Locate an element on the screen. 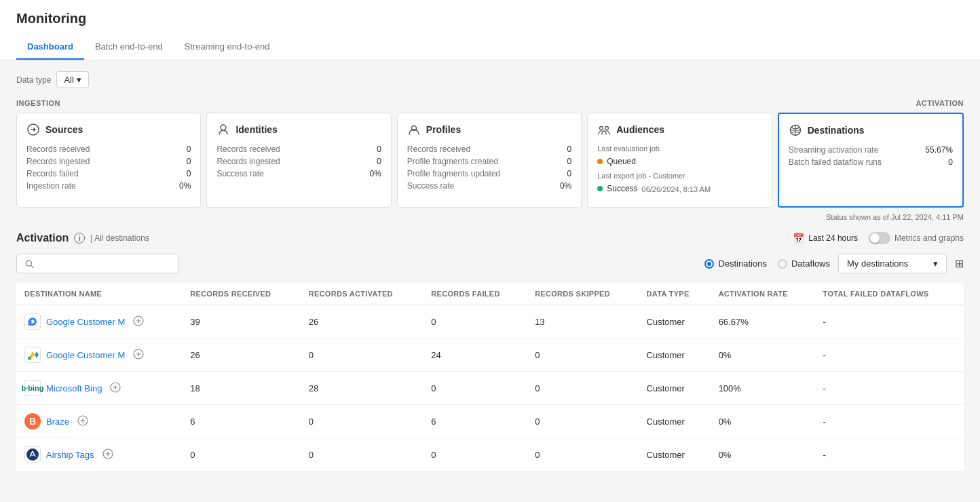 The width and height of the screenshot is (980, 502). profiles-card: Profiles Records received 0 Profile frag… is located at coordinates (489, 160).